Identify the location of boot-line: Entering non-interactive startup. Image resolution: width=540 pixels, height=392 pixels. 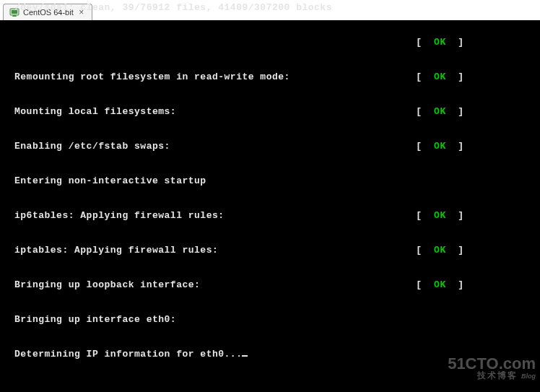
(240, 181).